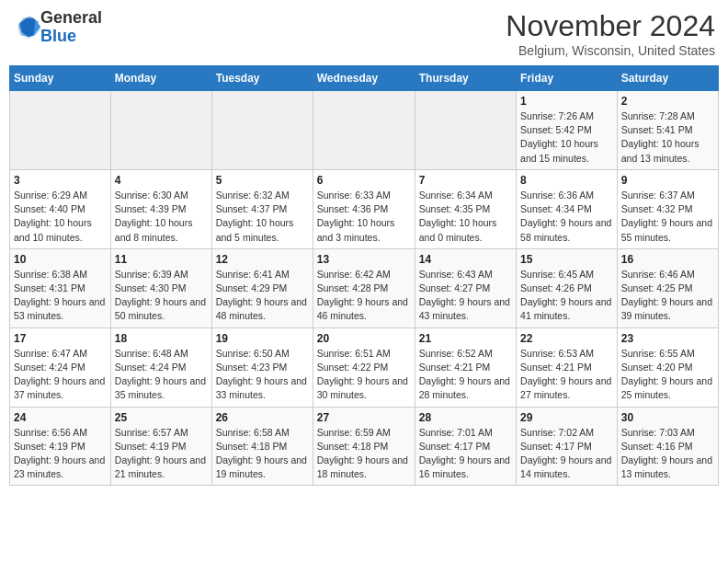  I want to click on day-number: 15, so click(566, 259).